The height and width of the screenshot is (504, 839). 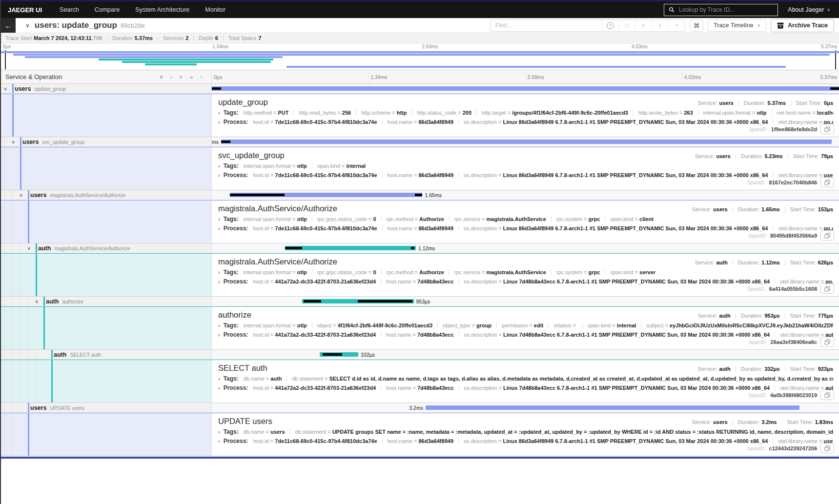 What do you see at coordinates (162, 10) in the screenshot?
I see `nav-item-system-architecture: System Architecture` at bounding box center [162, 10].